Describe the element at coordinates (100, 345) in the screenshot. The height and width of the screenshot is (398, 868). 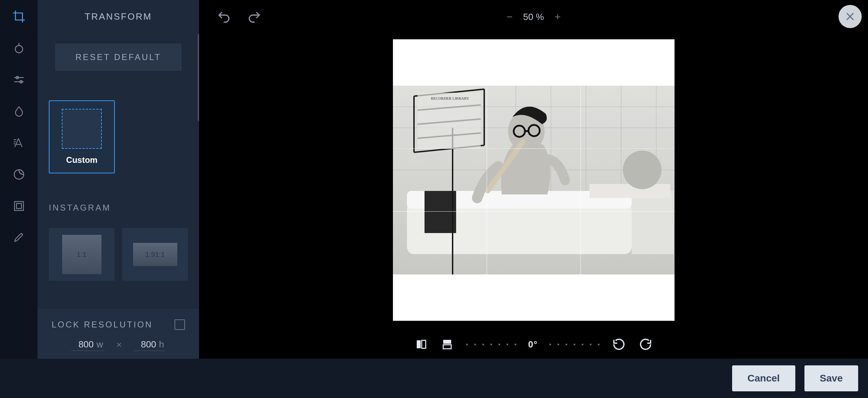
I see `width-unit: w` at that location.